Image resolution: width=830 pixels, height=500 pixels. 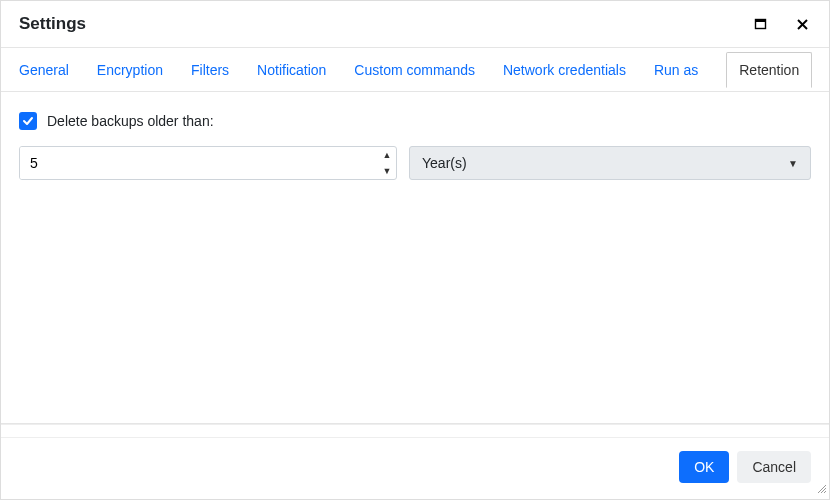 I want to click on dialog-header: Settings, so click(x=415, y=24).